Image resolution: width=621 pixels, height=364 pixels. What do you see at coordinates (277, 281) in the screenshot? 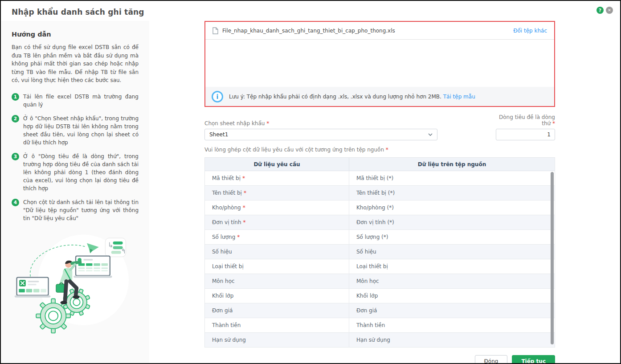
I see `required-cell: Môn học` at bounding box center [277, 281].